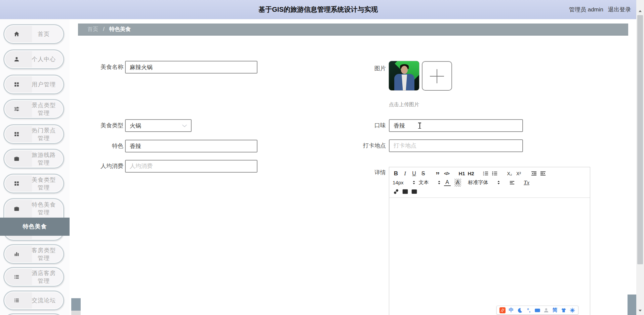  What do you see at coordinates (106, 166) in the screenshot?
I see `price-label: 人均消费` at bounding box center [106, 166].